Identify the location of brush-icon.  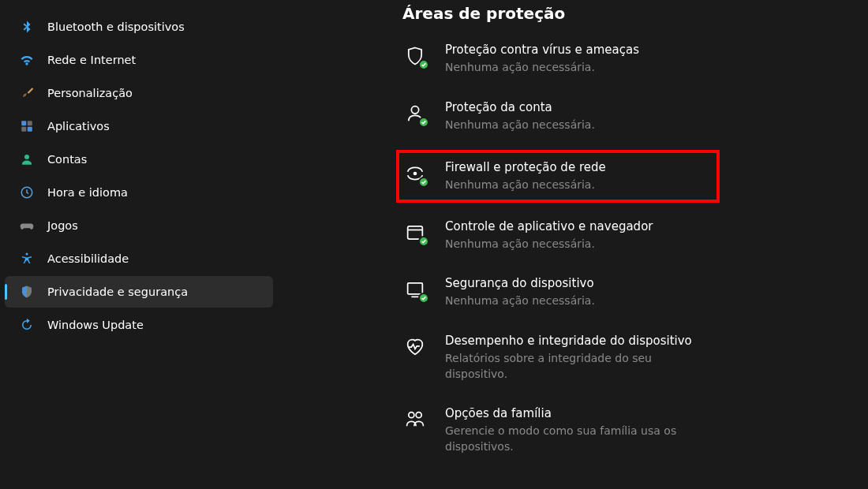
(27, 93).